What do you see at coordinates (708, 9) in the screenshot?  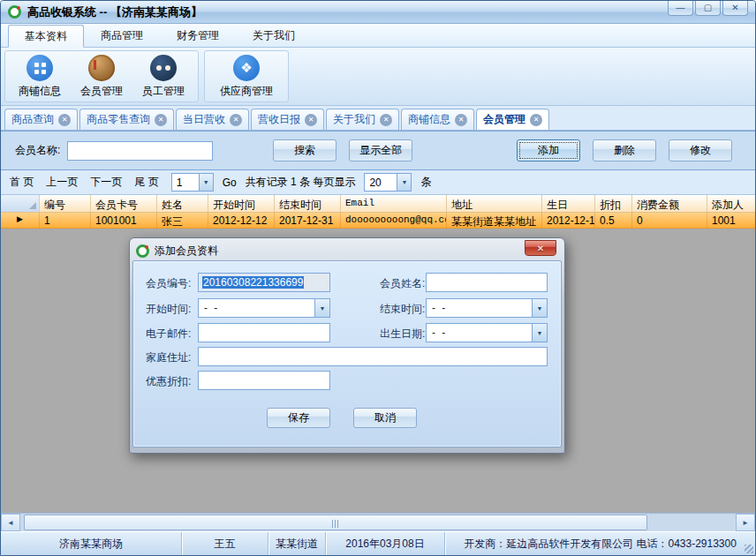 I see `maximize-button: ▢` at bounding box center [708, 9].